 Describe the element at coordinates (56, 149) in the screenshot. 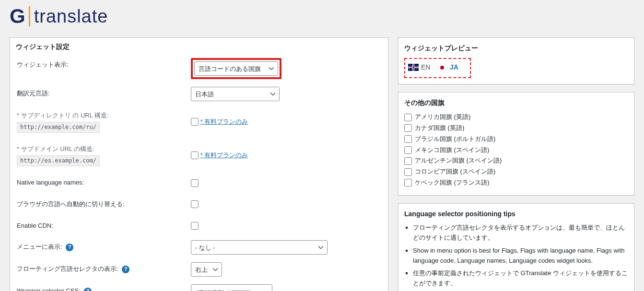

I see `subdom-label: * サブドメイン URL の構造:` at that location.